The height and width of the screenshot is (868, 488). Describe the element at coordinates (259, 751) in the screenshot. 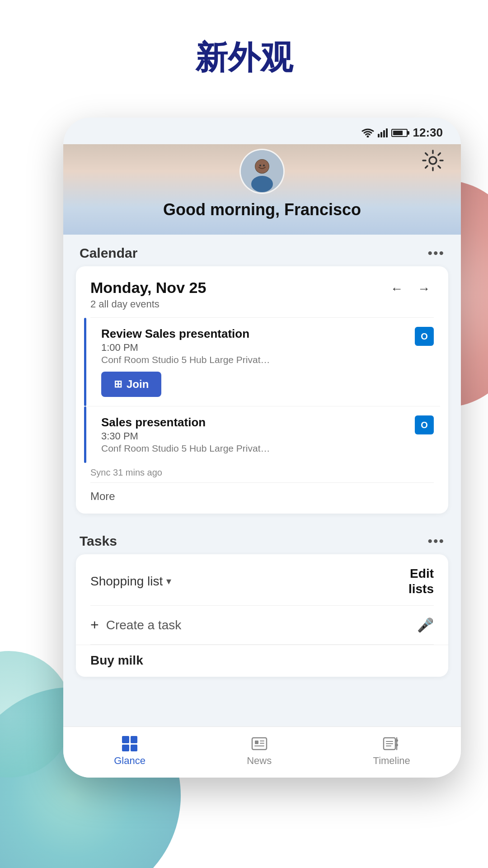

I see `nav-item-news: News` at that location.